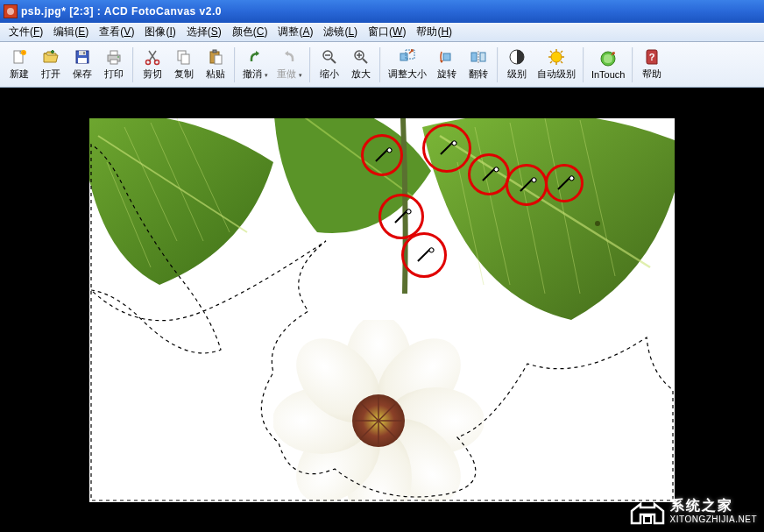 Image resolution: width=764 pixels, height=532 pixels. What do you see at coordinates (19, 65) in the screenshot?
I see `new-button: 新建` at bounding box center [19, 65].